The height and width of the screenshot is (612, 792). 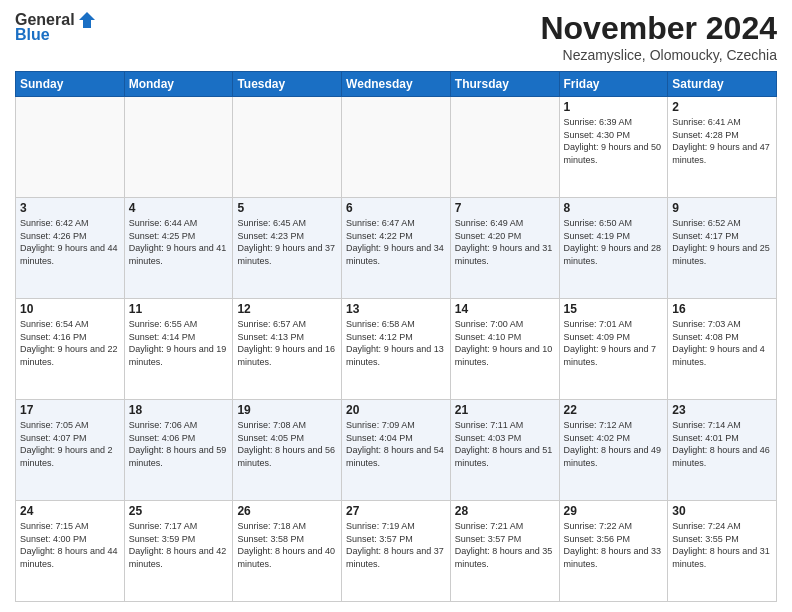 What do you see at coordinates (658, 36) in the screenshot?
I see `title-section: November 2024 Nezamyslice, Olomoucky, Cz…` at bounding box center [658, 36].